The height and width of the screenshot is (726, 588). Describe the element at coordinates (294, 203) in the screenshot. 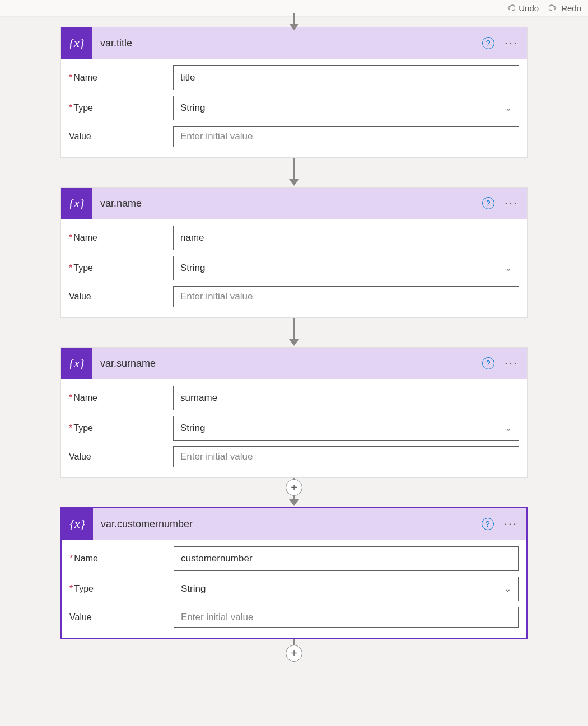

I see `card-header: {x} var.name ? ···` at that location.